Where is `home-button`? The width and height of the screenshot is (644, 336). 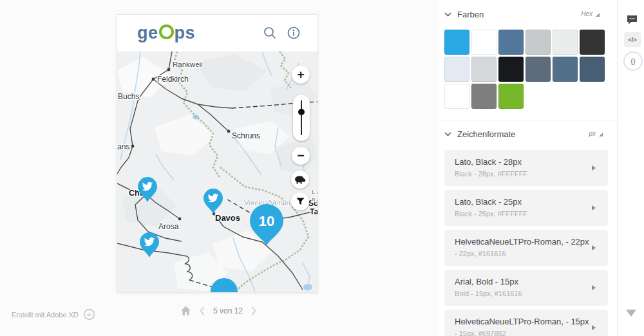
home-button is located at coordinates (185, 311).